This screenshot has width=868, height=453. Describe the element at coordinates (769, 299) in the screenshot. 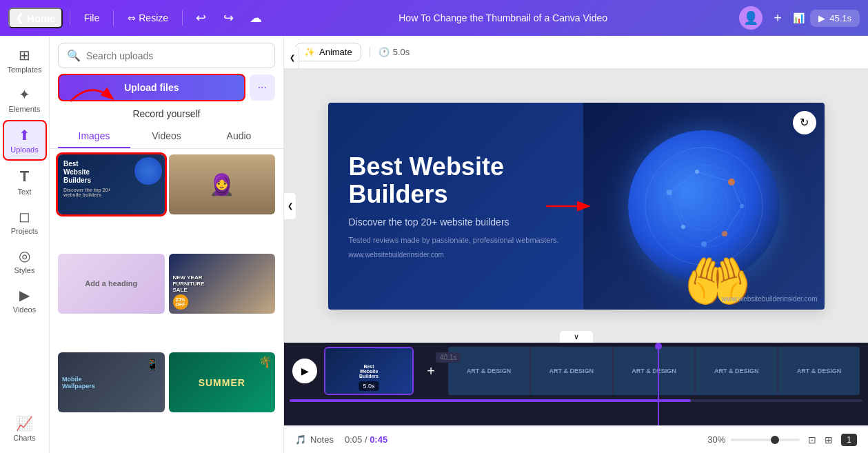

I see `slide-url-right: www.websitebuilderinsider.com` at that location.